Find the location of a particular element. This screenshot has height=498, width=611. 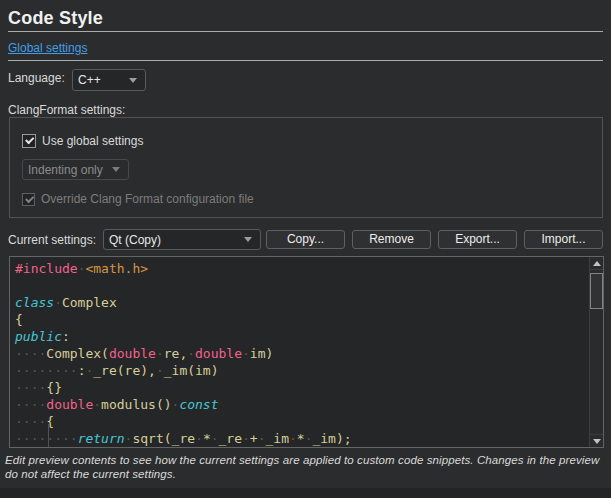

checkbox-checked-disabled-icon is located at coordinates (28, 200).